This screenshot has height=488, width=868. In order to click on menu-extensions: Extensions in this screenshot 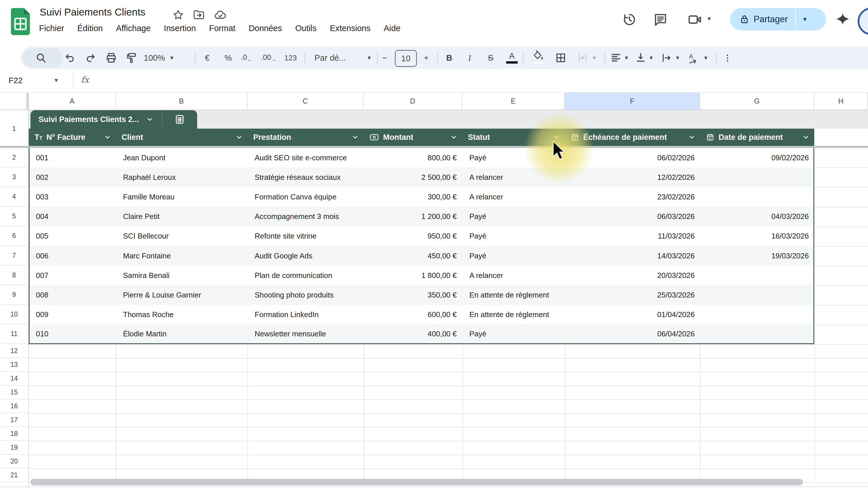, I will do `click(350, 28)`.